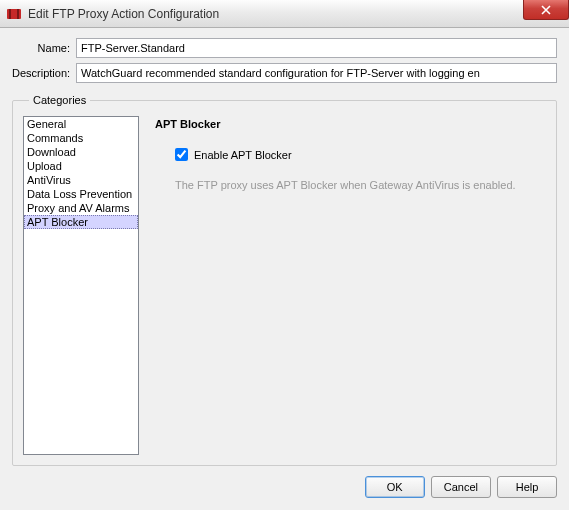  I want to click on description-label: Description:, so click(44, 73).